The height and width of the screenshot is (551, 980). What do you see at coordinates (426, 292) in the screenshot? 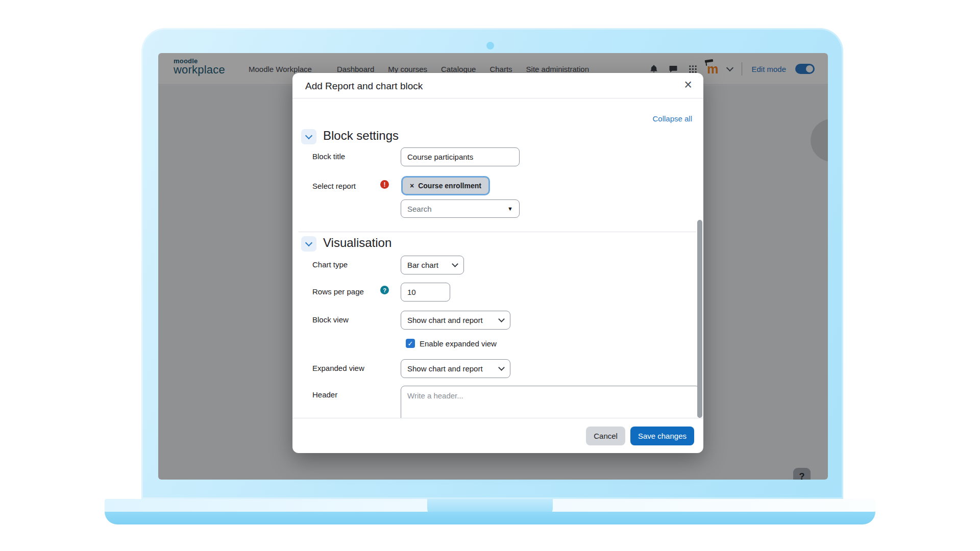
I see `rows-per-page-input` at bounding box center [426, 292].